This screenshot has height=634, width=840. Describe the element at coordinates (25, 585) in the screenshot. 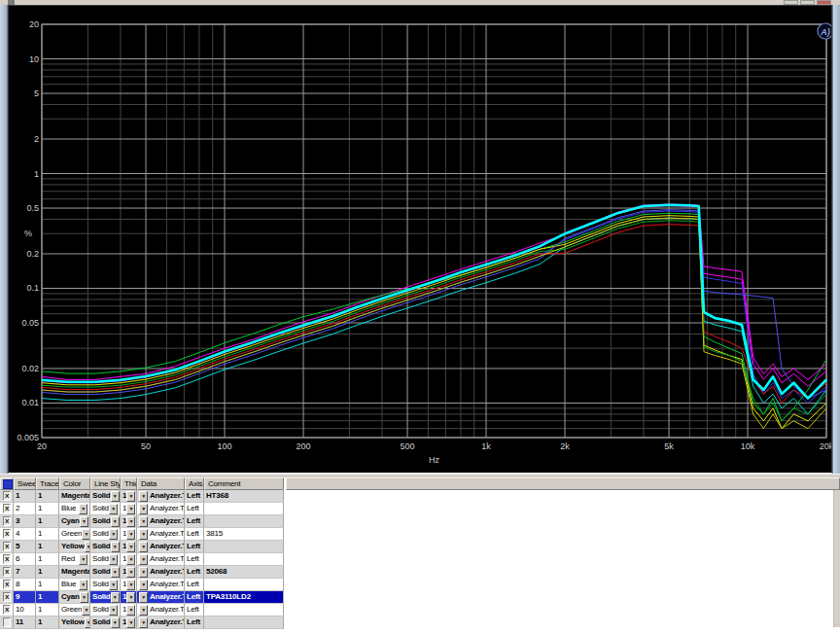

I see `sweep-cell: 8` at that location.